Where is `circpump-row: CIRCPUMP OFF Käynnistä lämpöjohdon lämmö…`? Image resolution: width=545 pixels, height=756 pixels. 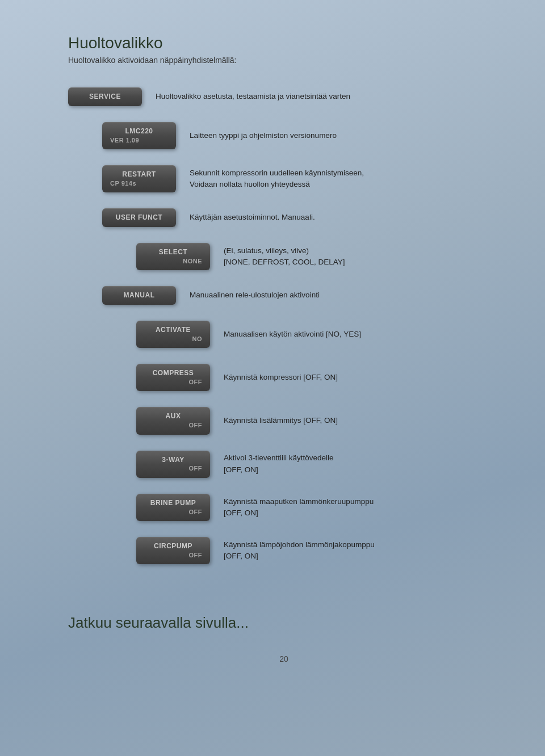
circpump-row: CIRCPUMP OFF Käynnistä lämpöjohdon lämmö… is located at coordinates (318, 551).